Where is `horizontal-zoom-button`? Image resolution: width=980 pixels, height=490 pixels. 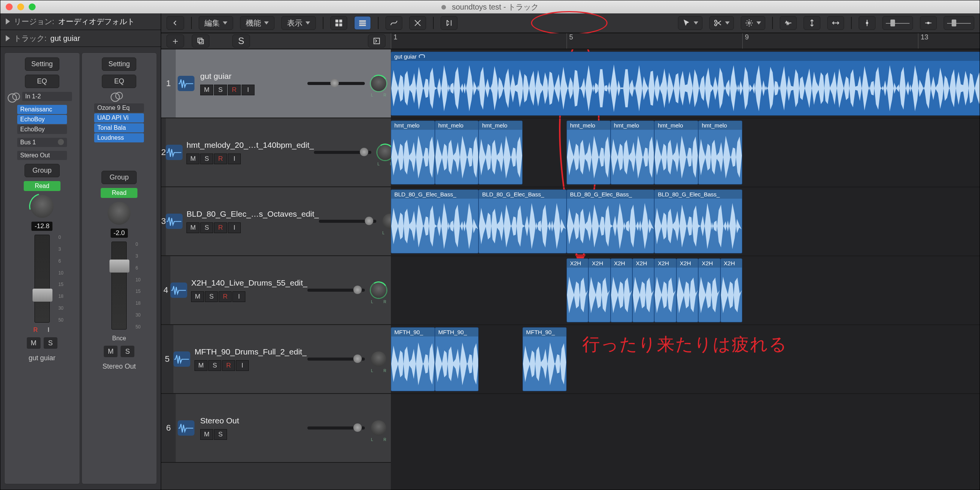 horizontal-zoom-button is located at coordinates (836, 23).